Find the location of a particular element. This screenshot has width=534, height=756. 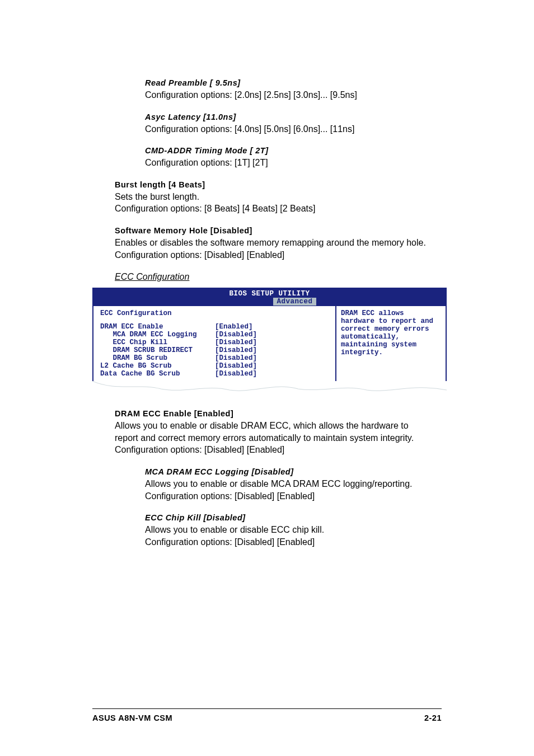

bios-setting-label: Data Cache BG Scrub is located at coordinates (158, 374).